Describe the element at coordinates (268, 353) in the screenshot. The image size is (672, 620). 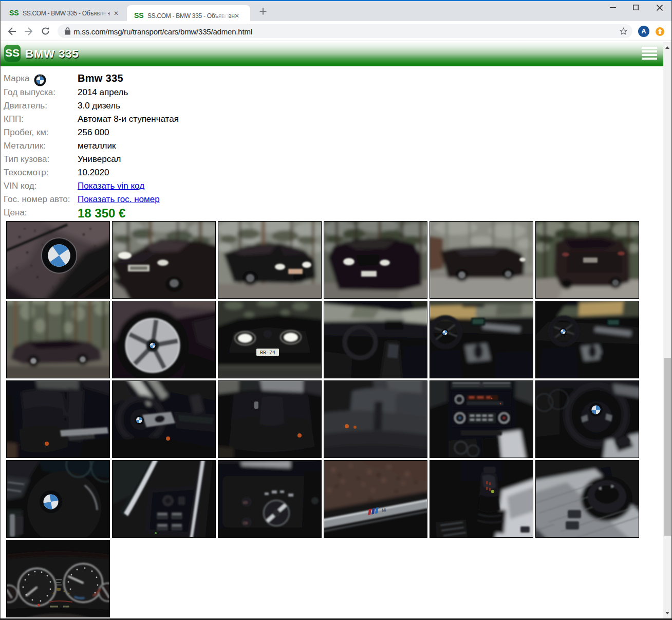
I see `svg-text: RR-74` at that location.